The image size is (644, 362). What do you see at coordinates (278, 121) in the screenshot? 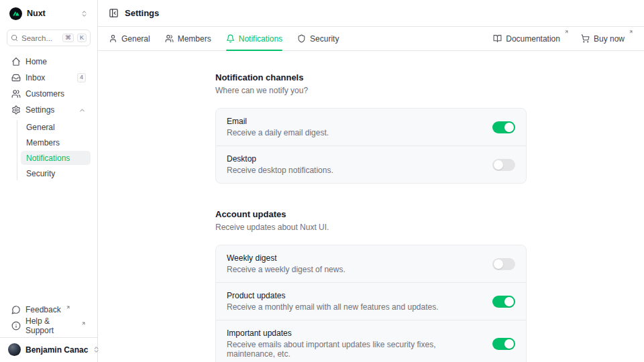
I see `setting-title: Email` at bounding box center [278, 121].